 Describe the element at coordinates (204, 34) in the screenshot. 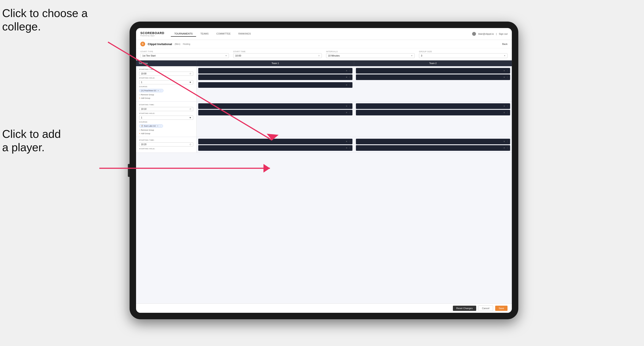

I see `nav-item-teams: TEAMS` at that location.